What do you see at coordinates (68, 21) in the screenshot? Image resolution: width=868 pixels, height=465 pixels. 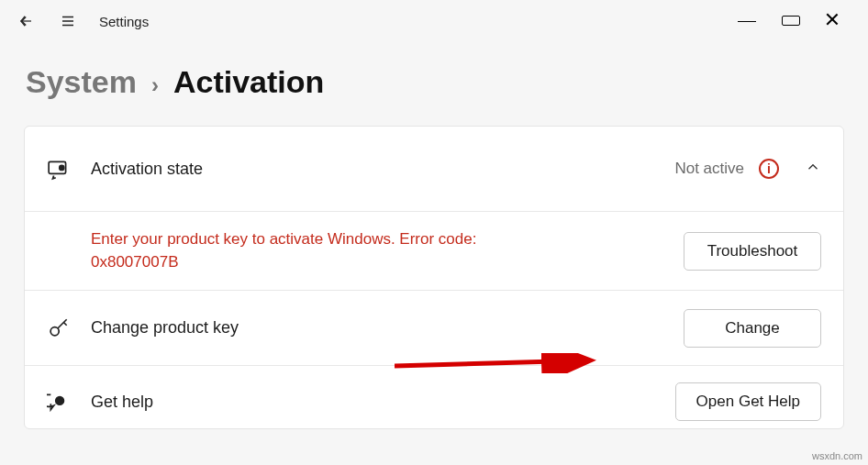 I see `menu-button` at bounding box center [68, 21].